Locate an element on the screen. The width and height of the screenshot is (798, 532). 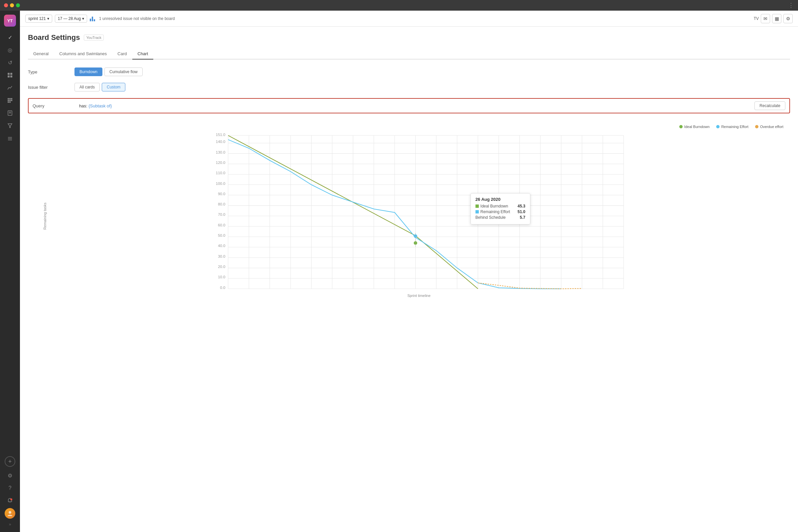
topbar: sprint 121 ▾ 17 — 28 Aug ▾ 1 unresolved … is located at coordinates (409, 18).